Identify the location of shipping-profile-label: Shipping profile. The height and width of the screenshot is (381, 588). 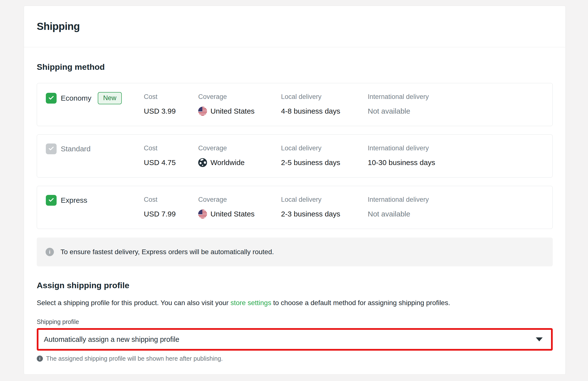
(295, 322).